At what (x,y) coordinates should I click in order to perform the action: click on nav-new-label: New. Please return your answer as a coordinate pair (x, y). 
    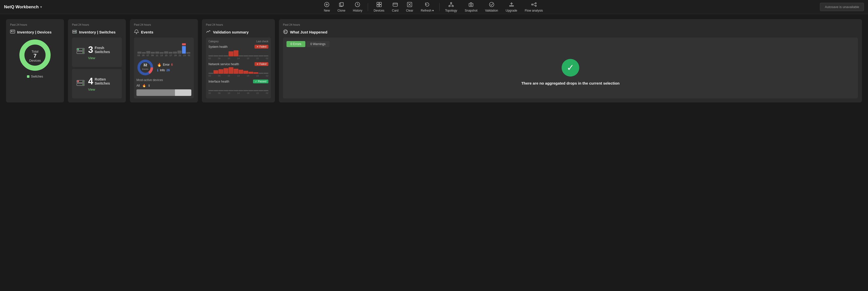
    Looking at the image, I should click on (327, 11).